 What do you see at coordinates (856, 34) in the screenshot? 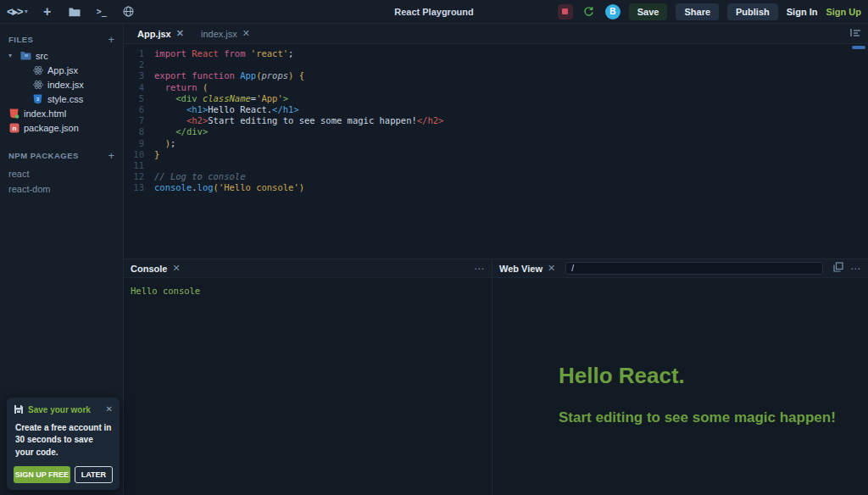
I see `format-code-icon` at bounding box center [856, 34].